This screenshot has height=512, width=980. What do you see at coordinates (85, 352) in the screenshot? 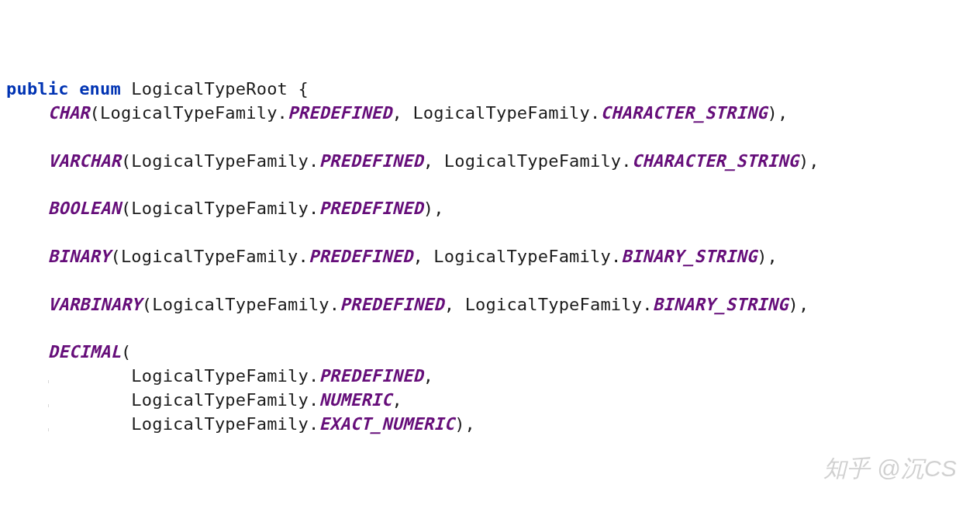
I see `enum-constant-decimal: DECIMAL` at bounding box center [85, 352].